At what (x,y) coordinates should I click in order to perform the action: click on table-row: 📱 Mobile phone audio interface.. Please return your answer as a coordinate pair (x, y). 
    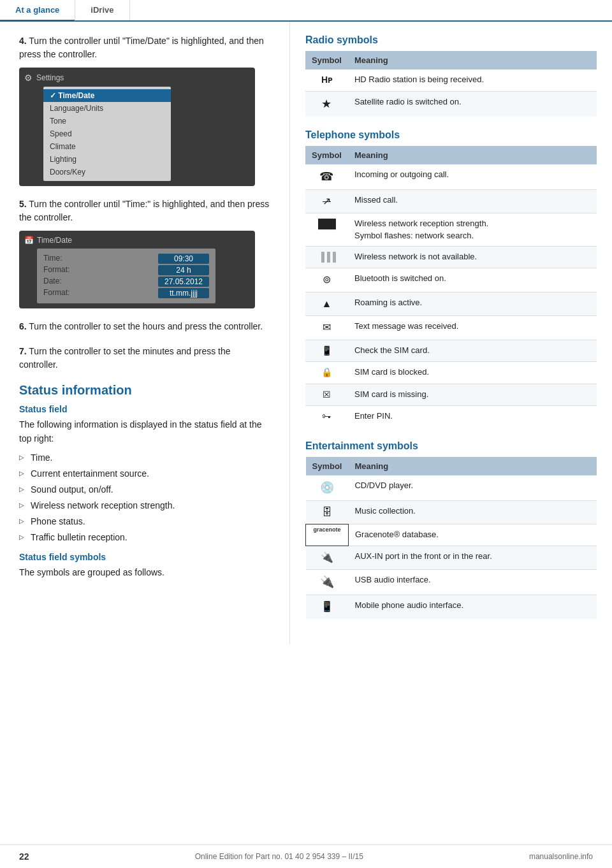
    Looking at the image, I should click on (451, 607).